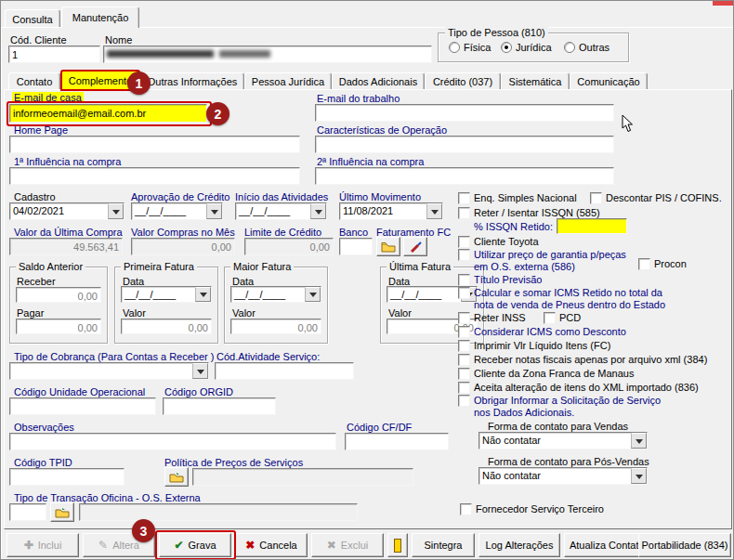 The width and height of the screenshot is (734, 560). Describe the element at coordinates (67, 477) in the screenshot. I see `cod-tpid-input` at that location.